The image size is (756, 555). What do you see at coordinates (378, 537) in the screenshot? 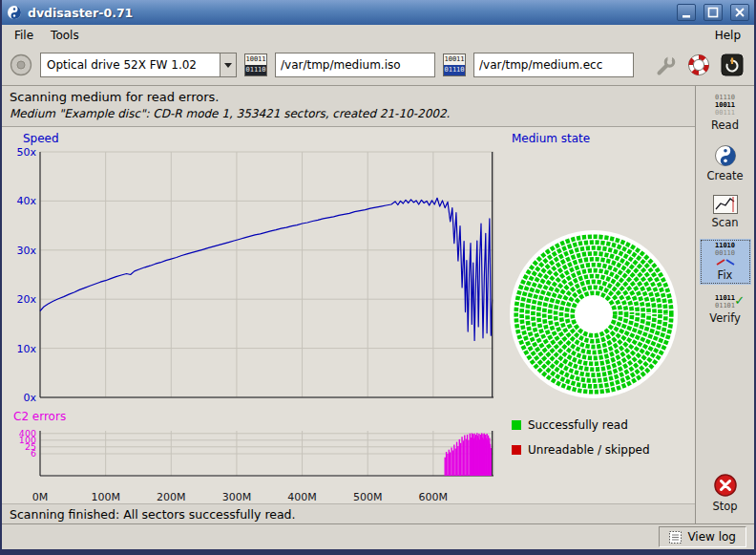
I see `statusbar: View log` at bounding box center [378, 537].